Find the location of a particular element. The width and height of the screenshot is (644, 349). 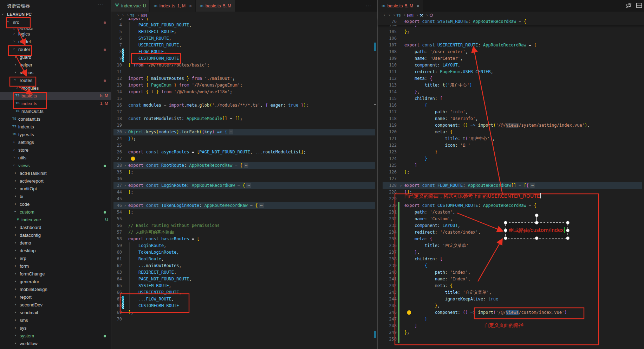

code-line-109: 109 name: 'UserCenter', is located at coordinates (511, 58).